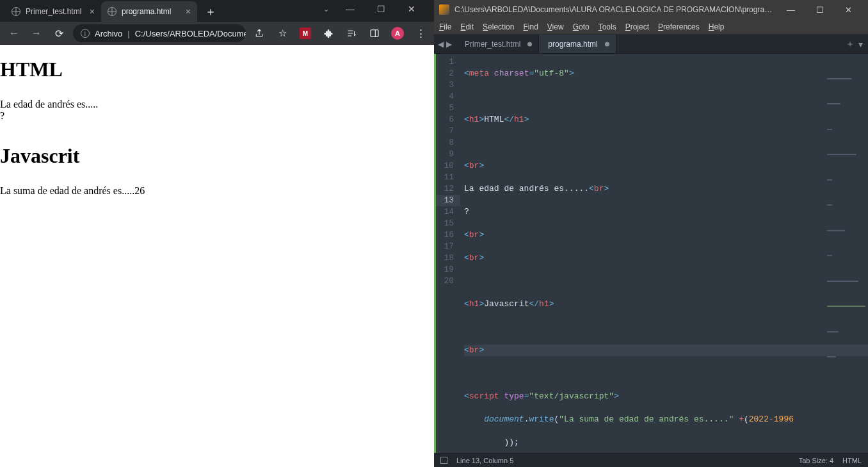  I want to click on minimap, so click(846, 254).